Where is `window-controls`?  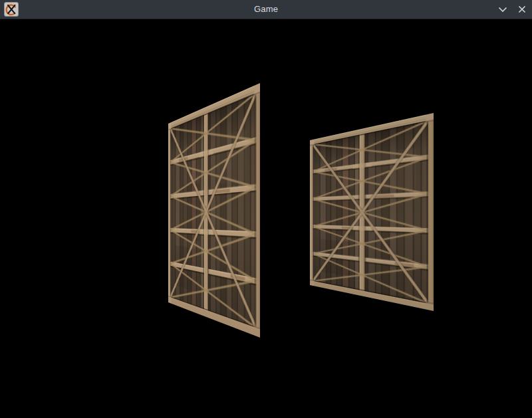
window-controls is located at coordinates (512, 9).